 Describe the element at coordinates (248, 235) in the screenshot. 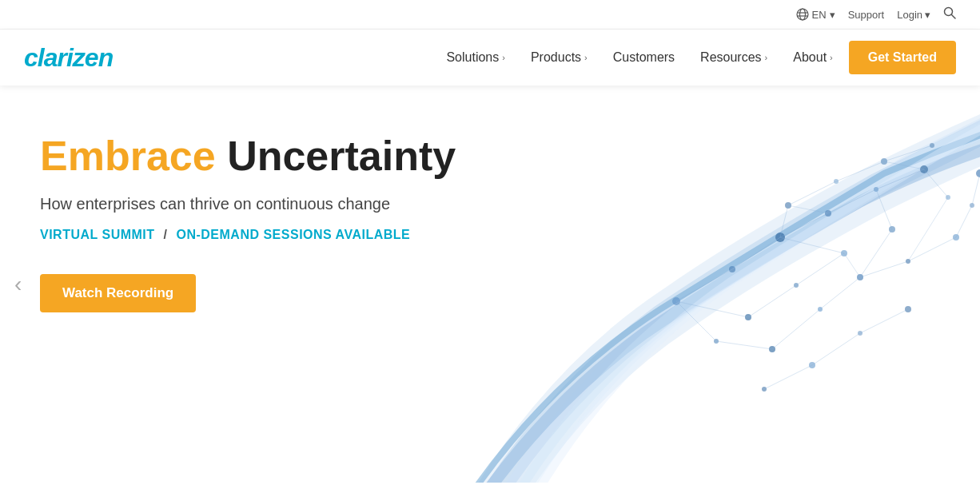

I see `hero-tags: VIRTUAL SUMMIT / ON-DEMAND SESSIONS AVAI…` at that location.